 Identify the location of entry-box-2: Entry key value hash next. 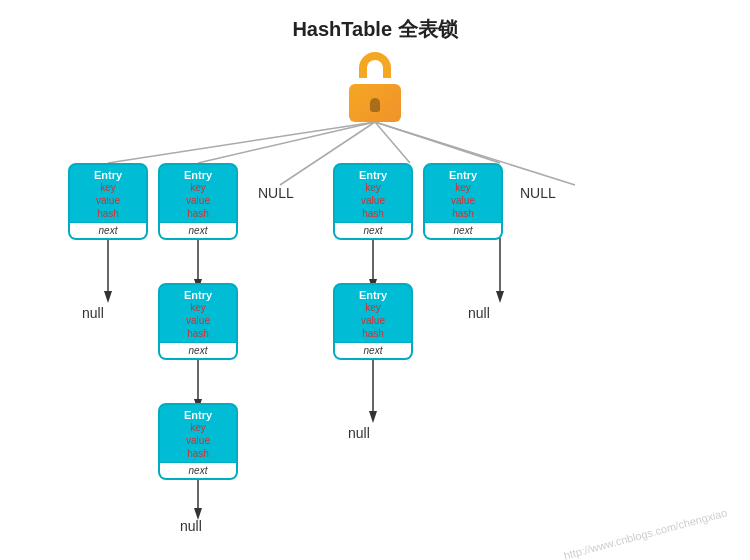
(198, 202).